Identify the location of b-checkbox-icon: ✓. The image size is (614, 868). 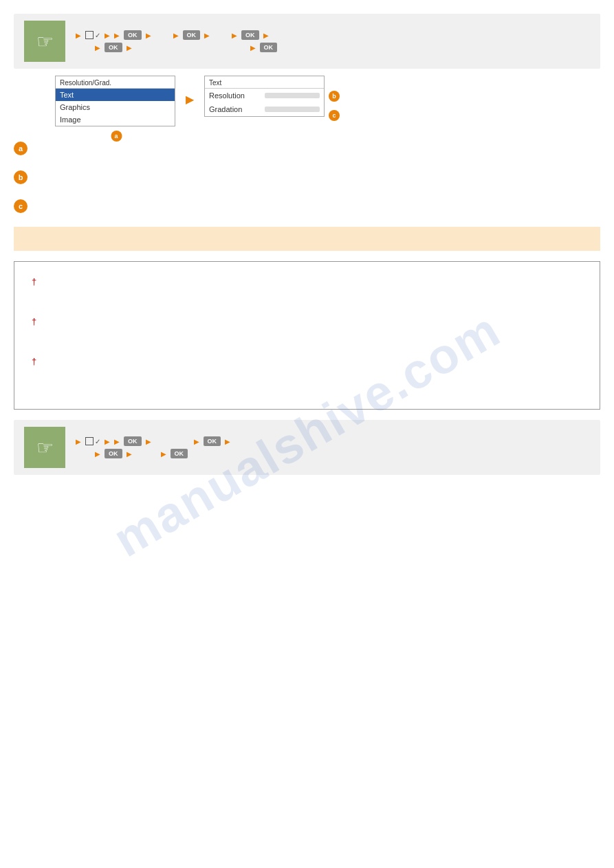
(93, 441).